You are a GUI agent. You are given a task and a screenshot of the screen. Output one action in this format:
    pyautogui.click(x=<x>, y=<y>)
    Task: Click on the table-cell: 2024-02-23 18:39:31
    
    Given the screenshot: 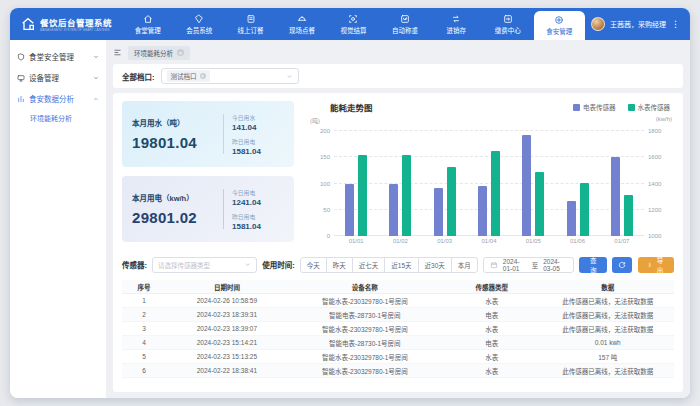 What is the action you would take?
    pyautogui.click(x=226, y=314)
    